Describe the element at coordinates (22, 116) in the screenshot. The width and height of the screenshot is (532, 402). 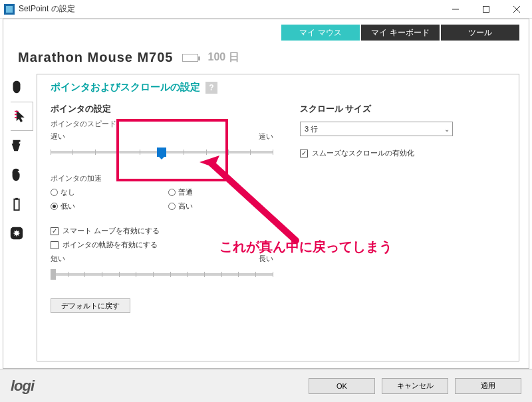
I see `cursor-icon` at that location.